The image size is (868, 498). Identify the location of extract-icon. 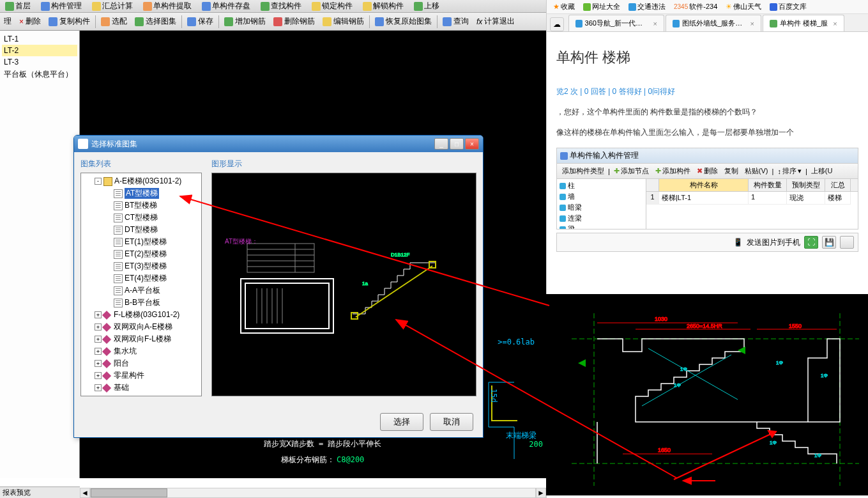
(148, 6).